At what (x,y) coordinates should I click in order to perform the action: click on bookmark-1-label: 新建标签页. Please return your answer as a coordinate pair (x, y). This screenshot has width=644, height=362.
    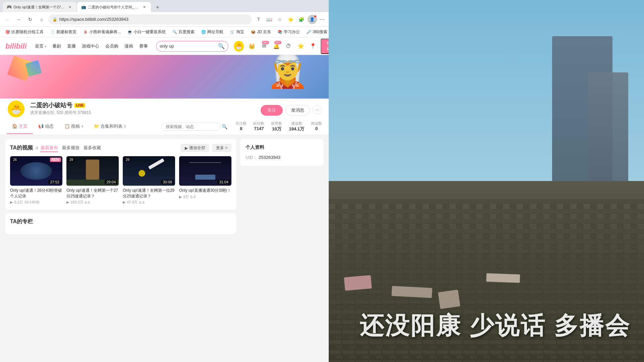
    Looking at the image, I should click on (66, 32).